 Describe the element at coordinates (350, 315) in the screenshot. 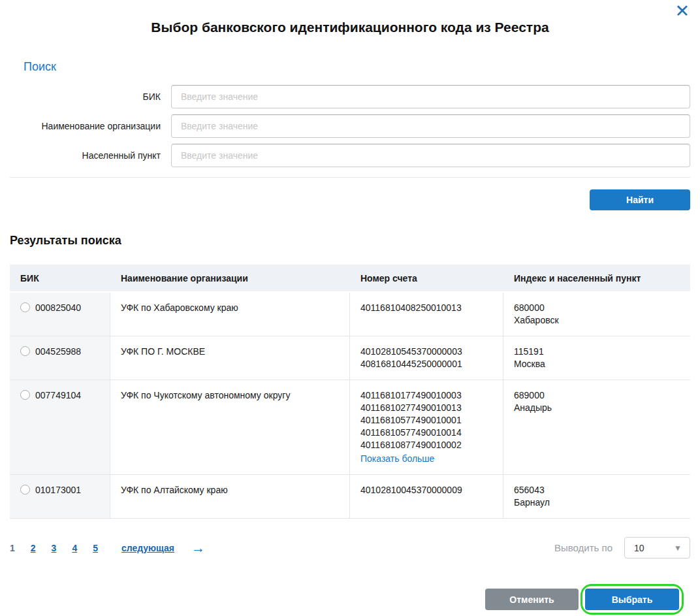

I see `table-row: 000825040 УФК по Хабаровскому краю 40116…` at that location.